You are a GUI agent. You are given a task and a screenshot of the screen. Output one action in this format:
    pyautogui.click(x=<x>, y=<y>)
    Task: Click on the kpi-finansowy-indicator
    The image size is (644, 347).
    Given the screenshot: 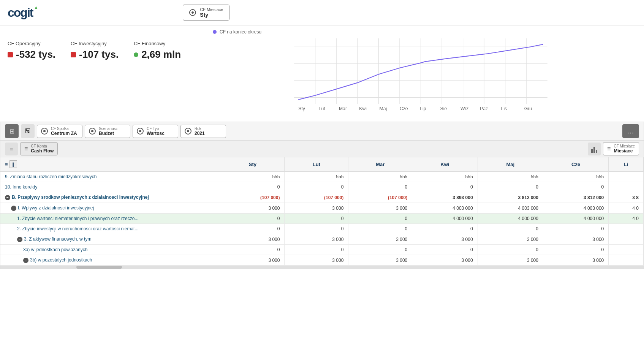 What is the action you would take?
    pyautogui.click(x=136, y=55)
    